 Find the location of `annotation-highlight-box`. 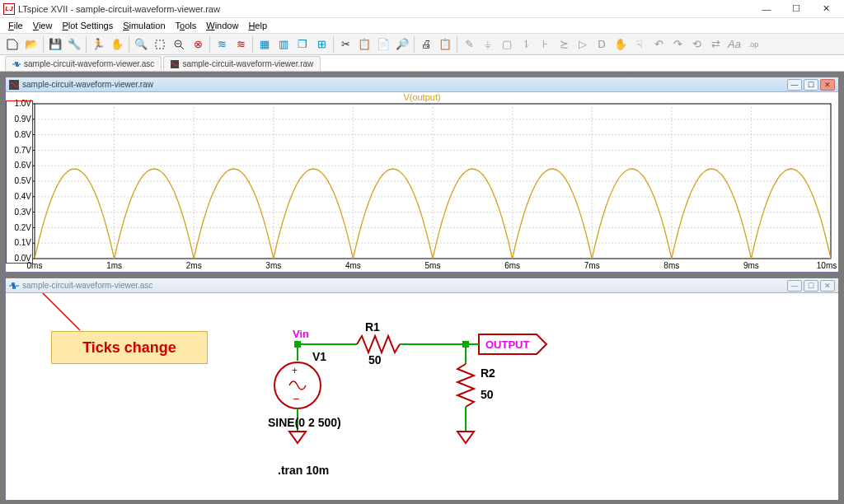

annotation-highlight-box is located at coordinates (20, 182).